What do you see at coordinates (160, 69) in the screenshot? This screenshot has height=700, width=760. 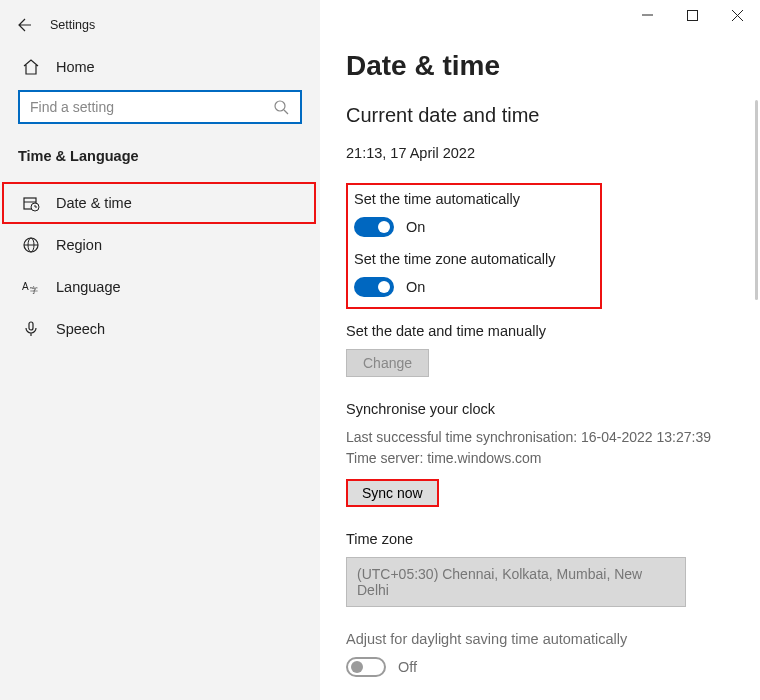 I see `home-nav: Home` at bounding box center [160, 69].